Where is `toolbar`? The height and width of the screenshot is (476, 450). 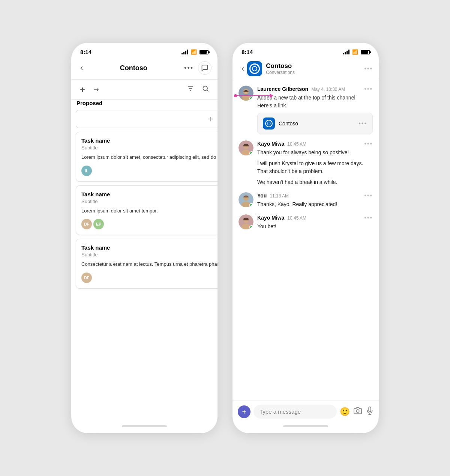 toolbar is located at coordinates (144, 90).